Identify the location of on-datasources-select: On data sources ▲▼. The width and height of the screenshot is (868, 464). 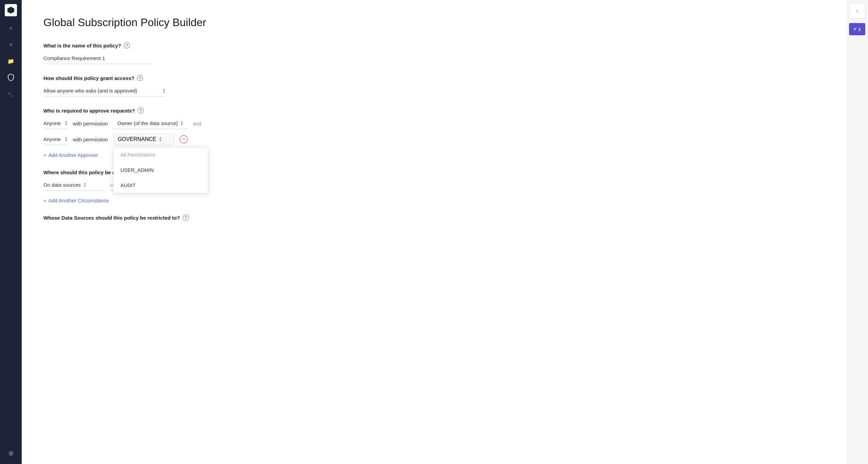
(74, 185).